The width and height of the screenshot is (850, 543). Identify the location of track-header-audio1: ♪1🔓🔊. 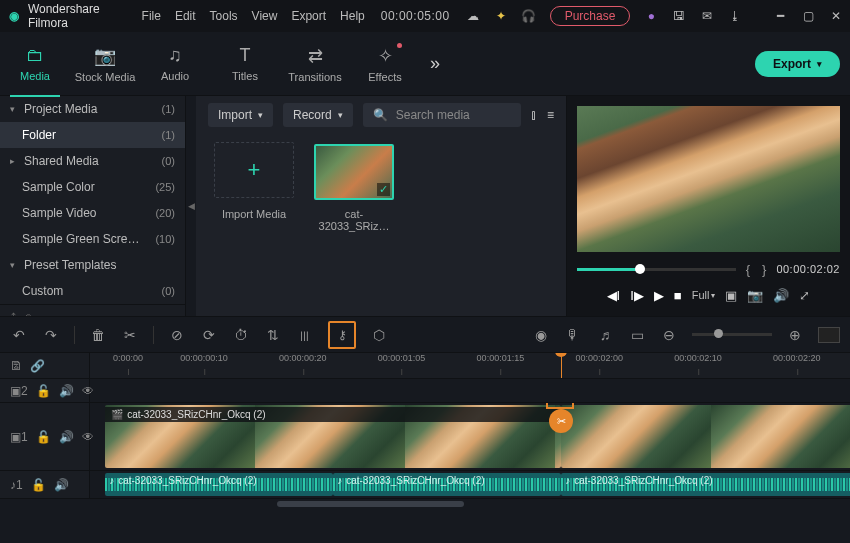
(45, 484).